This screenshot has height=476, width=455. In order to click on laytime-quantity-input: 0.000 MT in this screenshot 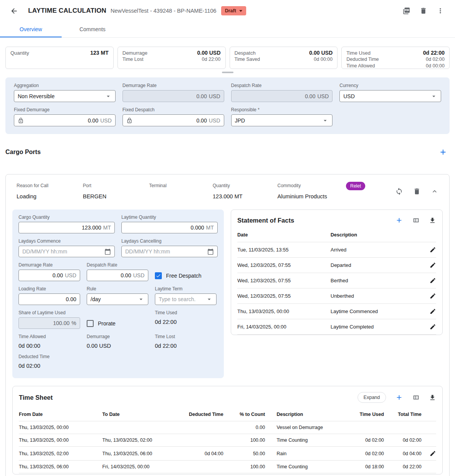, I will do `click(170, 228)`.